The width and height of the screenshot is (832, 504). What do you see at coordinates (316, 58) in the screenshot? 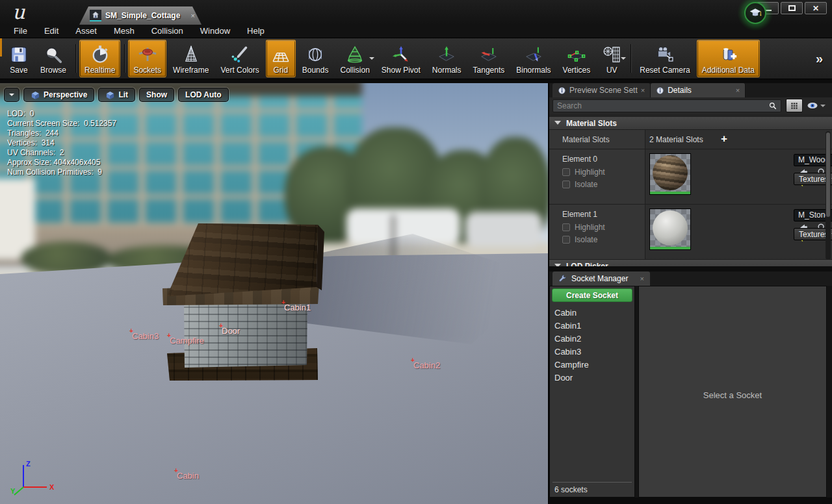
I see `toolbar-button: Bounds` at bounding box center [316, 58].